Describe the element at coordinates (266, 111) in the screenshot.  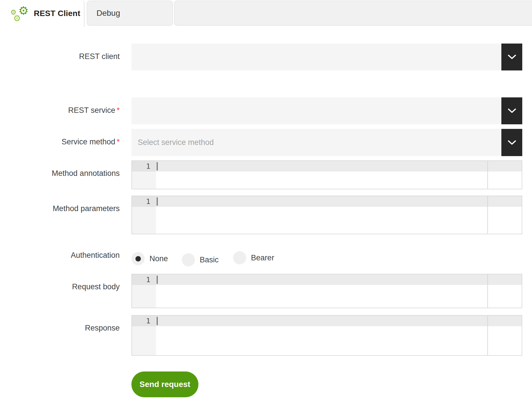
I see `rest-service-row: REST service*` at that location.